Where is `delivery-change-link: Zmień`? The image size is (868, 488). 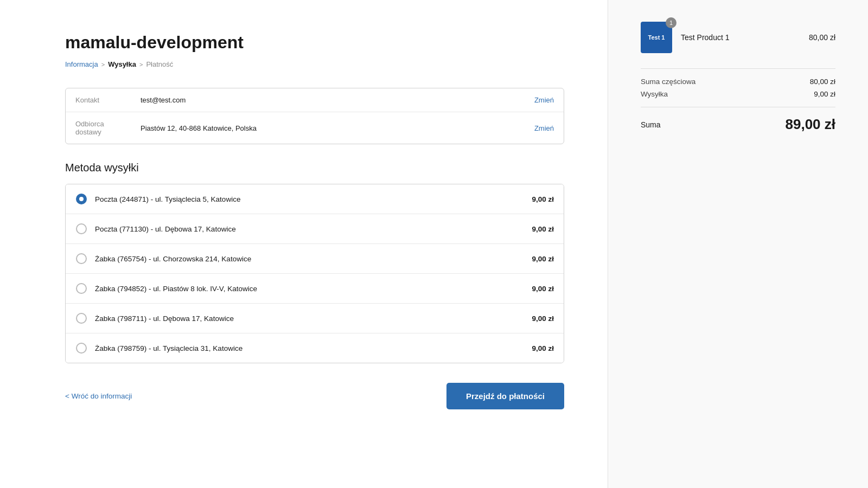 delivery-change-link: Zmień is located at coordinates (544, 128).